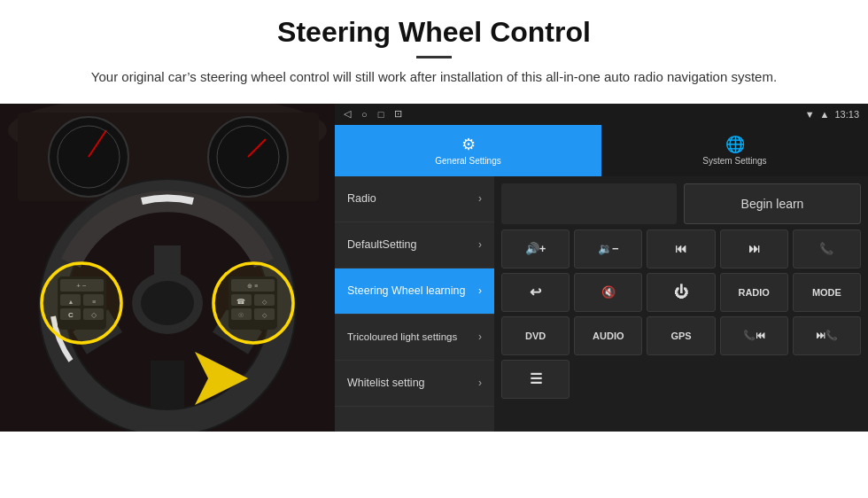 The width and height of the screenshot is (868, 498). I want to click on tab-general: ⚙ General Settings, so click(468, 151).